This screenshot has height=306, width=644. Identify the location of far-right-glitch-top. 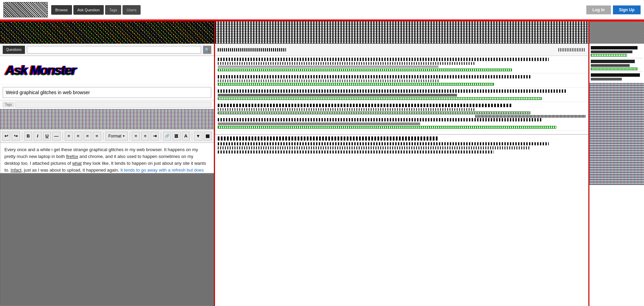
(617, 33).